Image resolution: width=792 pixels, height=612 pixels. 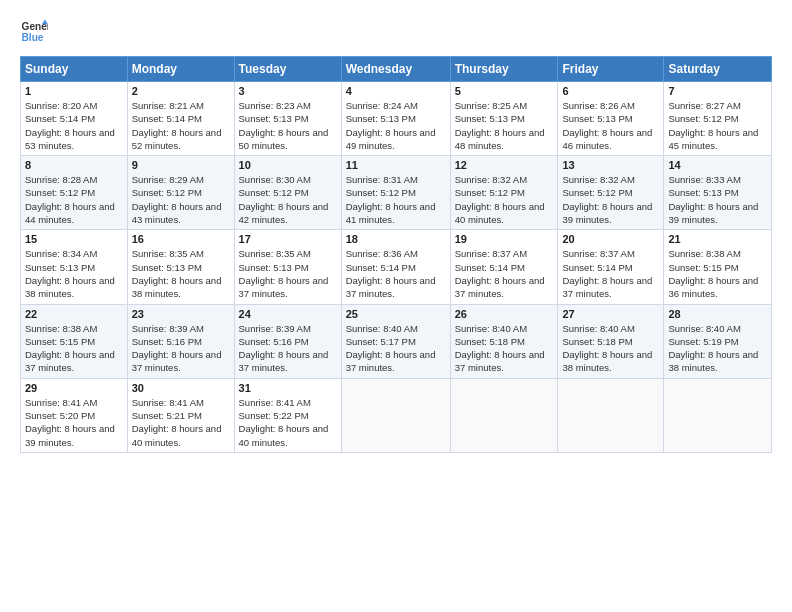 I want to click on day-info: Sunrise: 8:20 AMSunset: 5:14 PMDaylight:…, so click(x=70, y=126).